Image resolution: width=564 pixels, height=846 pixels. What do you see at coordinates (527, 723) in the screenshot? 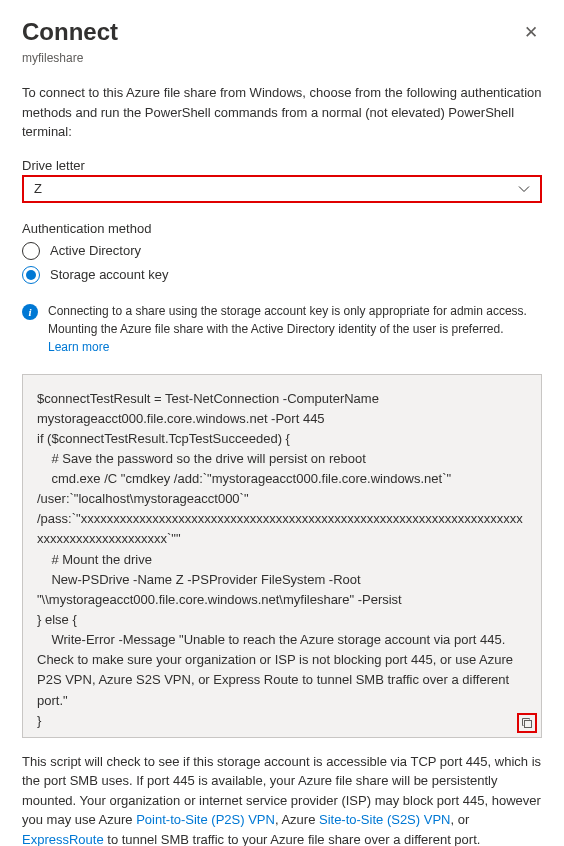
I see `copy-icon` at bounding box center [527, 723].